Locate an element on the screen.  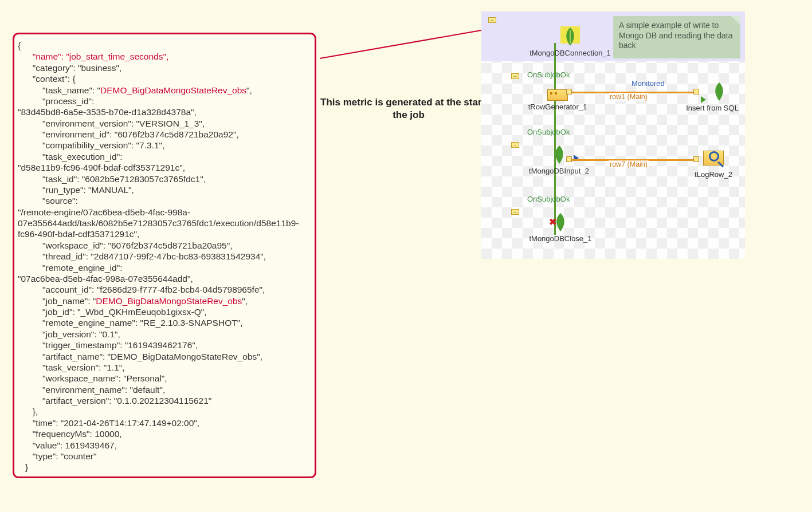
flow-label: row7 (Main) is located at coordinates (629, 164).